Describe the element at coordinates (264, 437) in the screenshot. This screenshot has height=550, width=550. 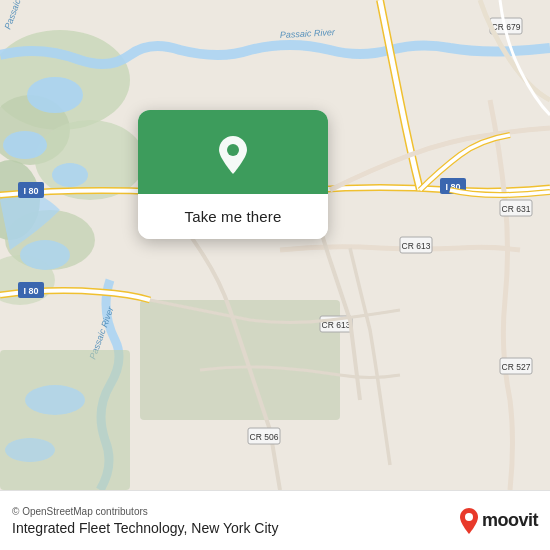
I see `svg-text: CR 506` at that location.